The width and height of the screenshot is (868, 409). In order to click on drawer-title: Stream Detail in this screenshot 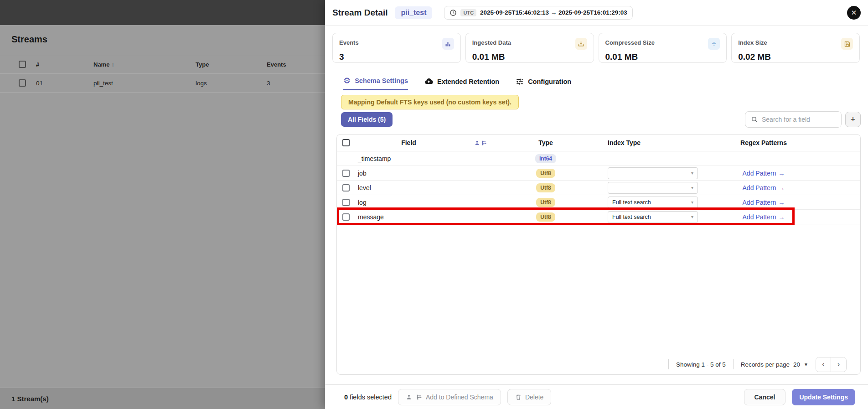, I will do `click(360, 13)`.